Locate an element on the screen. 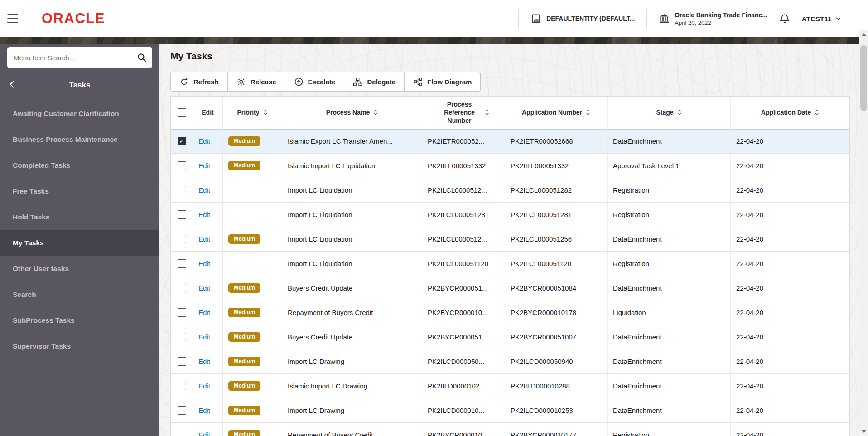 Image resolution: width=868 pixels, height=436 pixels. column-header-process-name: Process Name is located at coordinates (352, 112).